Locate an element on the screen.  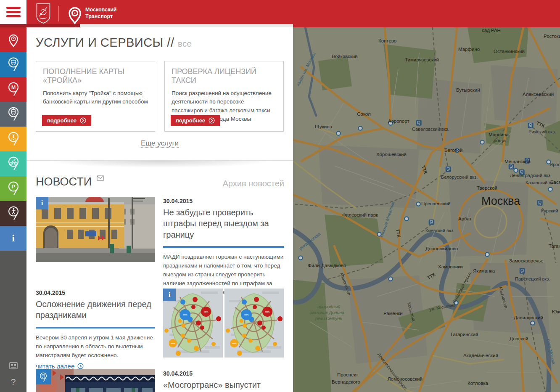
moscow-transport-logo-icon is located at coordinates (75, 15).